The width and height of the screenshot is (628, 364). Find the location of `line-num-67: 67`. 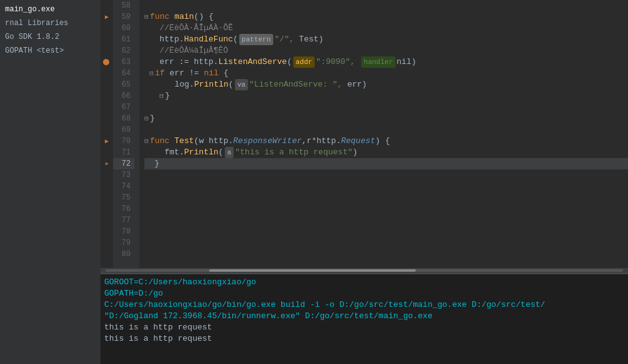

line-num-67: 67 is located at coordinates (124, 107).